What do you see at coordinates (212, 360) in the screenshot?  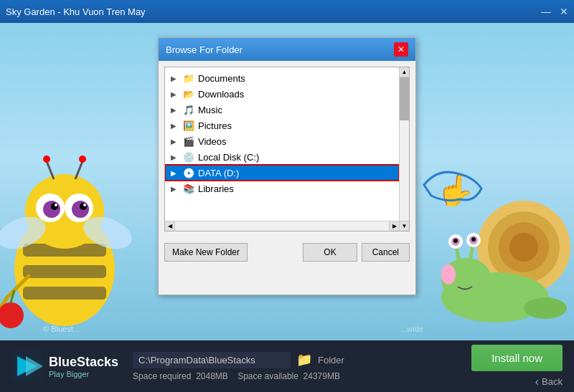 I see `install-path-input` at bounding box center [212, 360].